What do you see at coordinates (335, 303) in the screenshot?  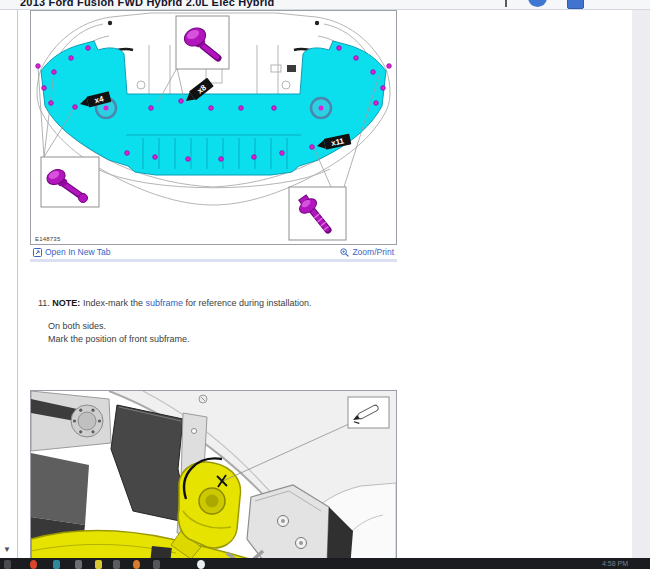 I see `step-note: 11. NOTE: Index-mark the subframe for re…` at bounding box center [335, 303].